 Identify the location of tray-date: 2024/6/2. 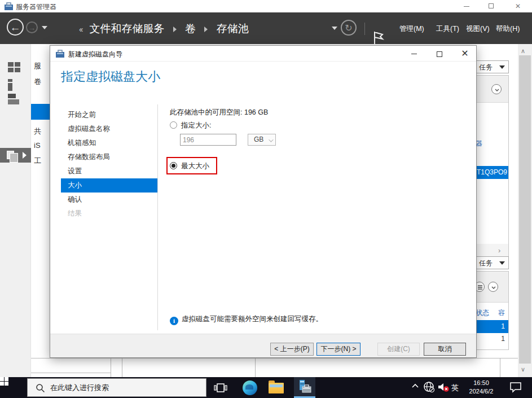
(481, 392).